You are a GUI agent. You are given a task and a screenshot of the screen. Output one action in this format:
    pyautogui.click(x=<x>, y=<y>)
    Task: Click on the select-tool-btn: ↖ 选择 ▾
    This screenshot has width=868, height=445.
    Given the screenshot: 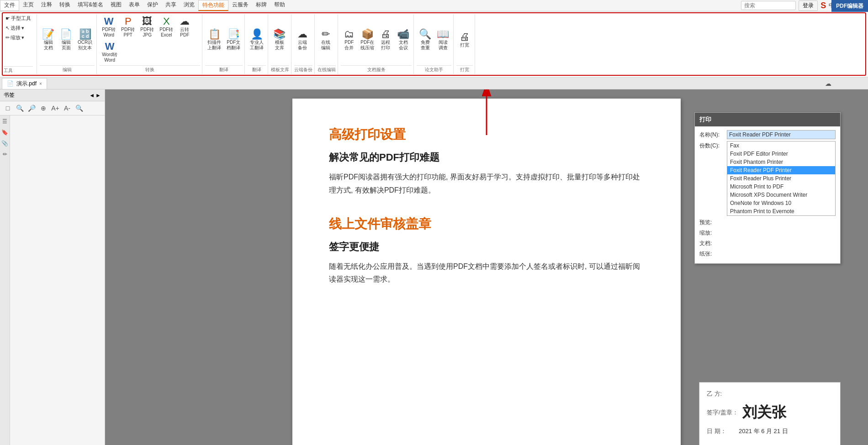 What is the action you would take?
    pyautogui.click(x=18, y=28)
    